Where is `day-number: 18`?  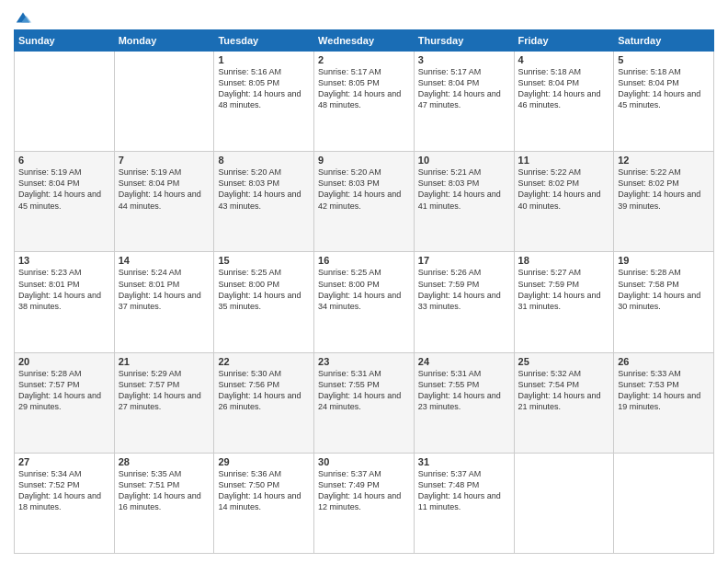 day-number: 18 is located at coordinates (564, 260).